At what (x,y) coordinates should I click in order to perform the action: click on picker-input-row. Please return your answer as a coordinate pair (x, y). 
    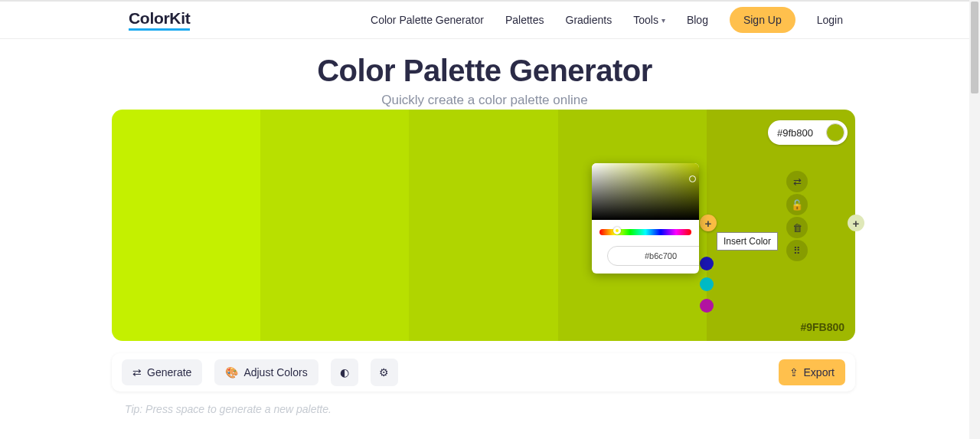
    Looking at the image, I should click on (645, 256).